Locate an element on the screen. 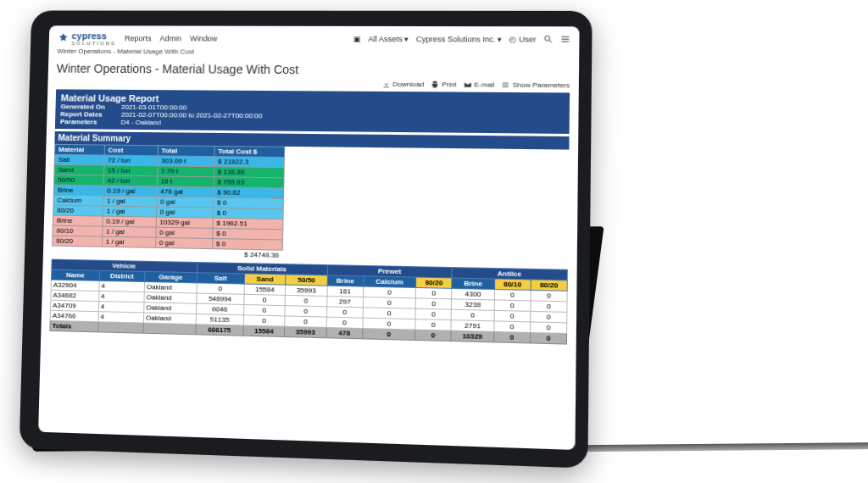  brand-sub: SOLUTIONS is located at coordinates (93, 43).